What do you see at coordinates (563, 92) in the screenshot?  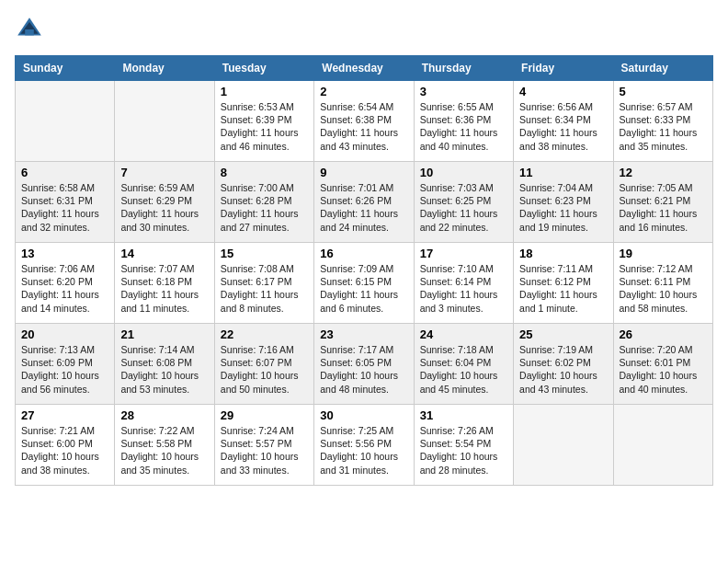 I see `day-number: 4` at bounding box center [563, 92].